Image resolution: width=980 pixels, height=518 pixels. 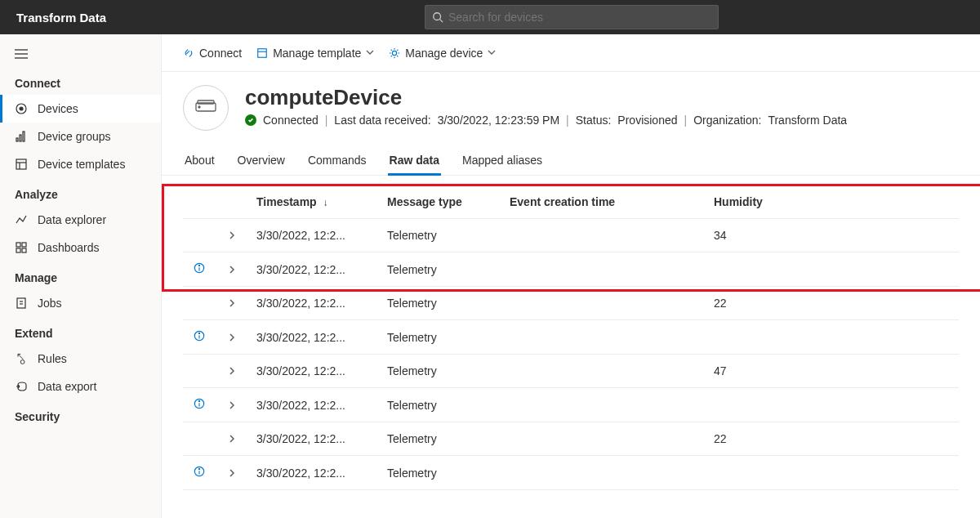 What do you see at coordinates (80, 54) in the screenshot?
I see `hamburger-button` at bounding box center [80, 54].